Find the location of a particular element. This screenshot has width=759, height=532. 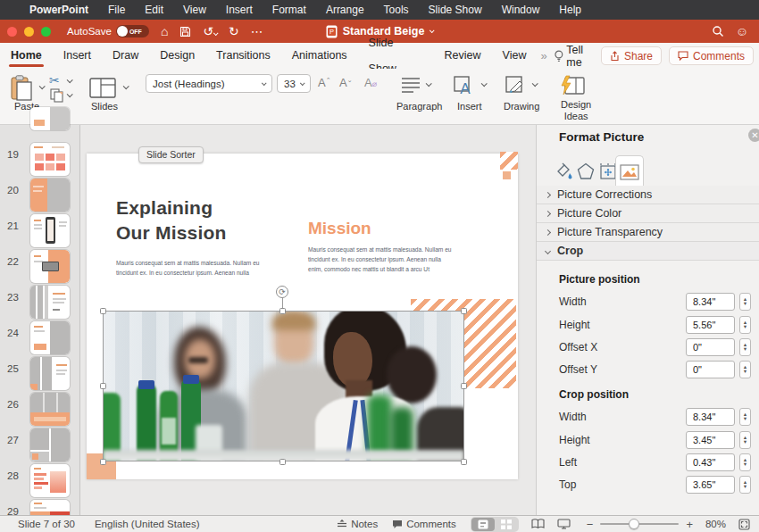

zoom-in-button: + is located at coordinates (689, 525).